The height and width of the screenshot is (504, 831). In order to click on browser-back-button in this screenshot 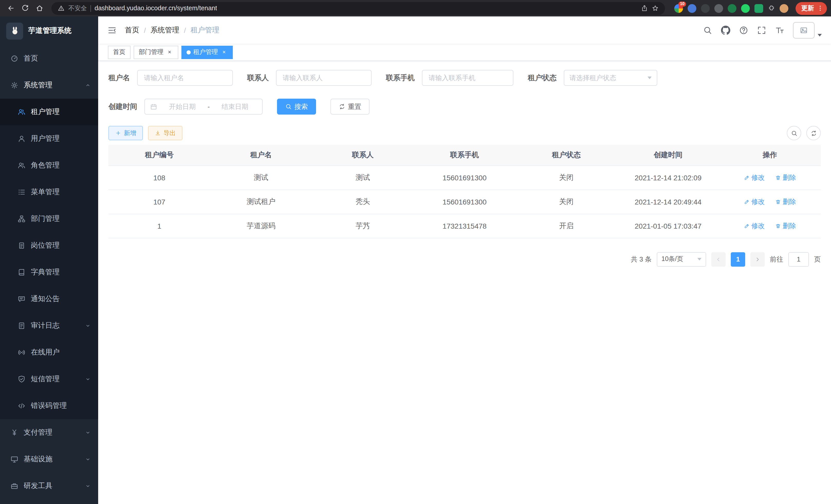, I will do `click(11, 8)`.